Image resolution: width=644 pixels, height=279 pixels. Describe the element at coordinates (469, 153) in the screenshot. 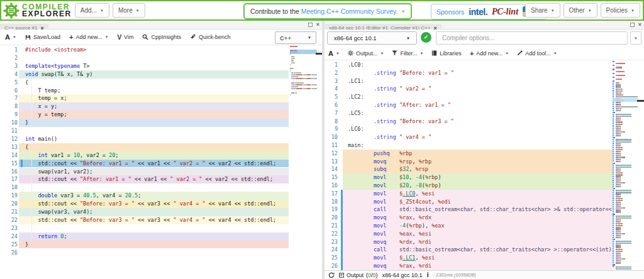

I see `code-line: 12 pushq %rbp` at that location.